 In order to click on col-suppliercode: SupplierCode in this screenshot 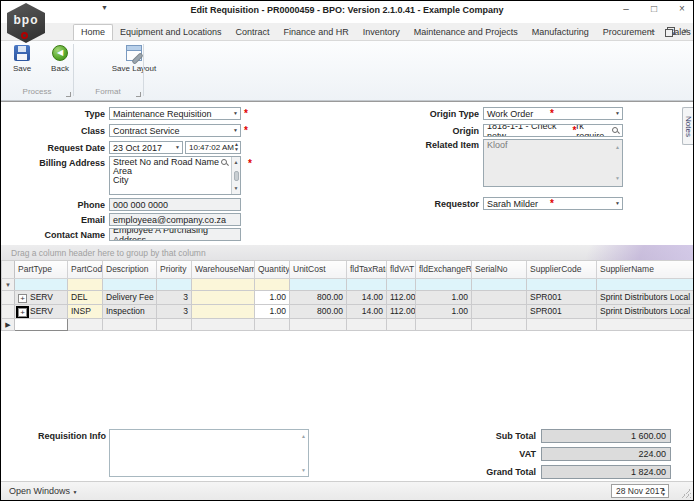, I will do `click(562, 270)`.